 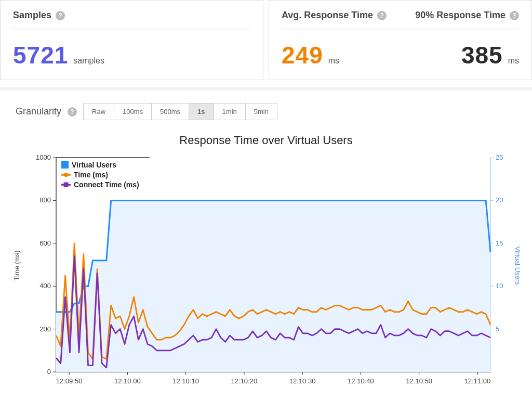 I want to click on granularity-button-500ms: 500ms, so click(x=170, y=111).